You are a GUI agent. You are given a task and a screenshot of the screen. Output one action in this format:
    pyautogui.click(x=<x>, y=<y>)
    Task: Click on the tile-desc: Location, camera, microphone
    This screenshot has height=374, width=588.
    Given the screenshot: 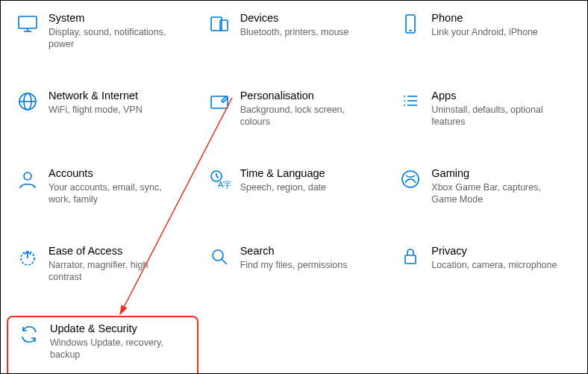 What is the action you would take?
    pyautogui.click(x=494, y=265)
    